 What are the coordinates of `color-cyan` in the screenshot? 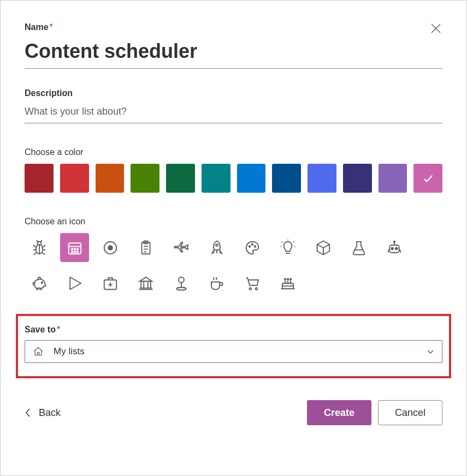 It's located at (251, 178).